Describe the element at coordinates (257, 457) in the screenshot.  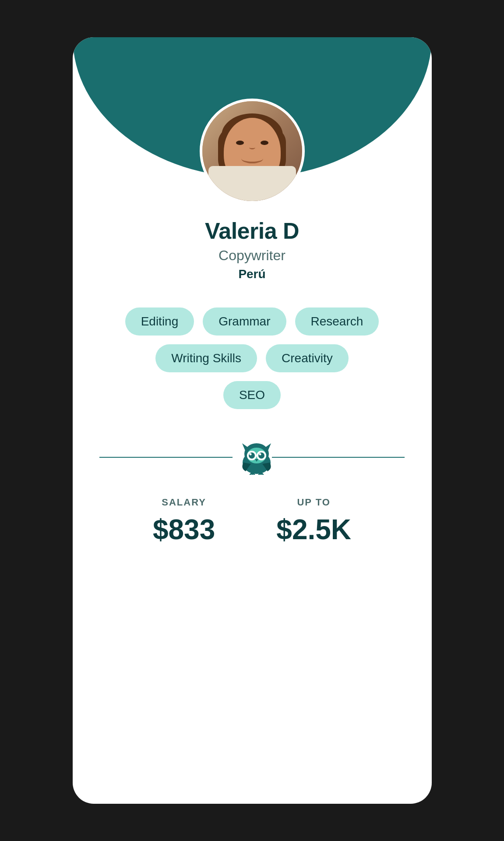
I see `owl-icon` at that location.